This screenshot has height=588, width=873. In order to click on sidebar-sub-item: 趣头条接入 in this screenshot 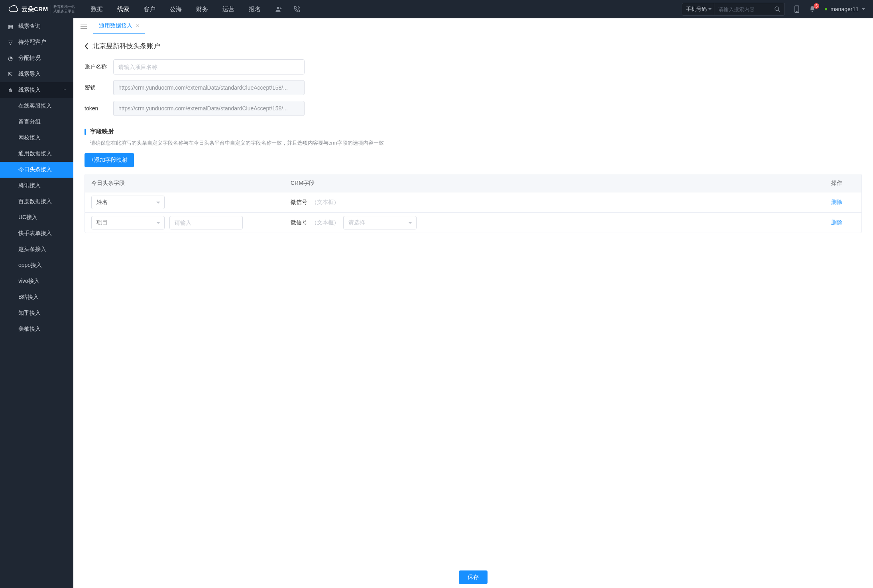, I will do `click(37, 249)`.